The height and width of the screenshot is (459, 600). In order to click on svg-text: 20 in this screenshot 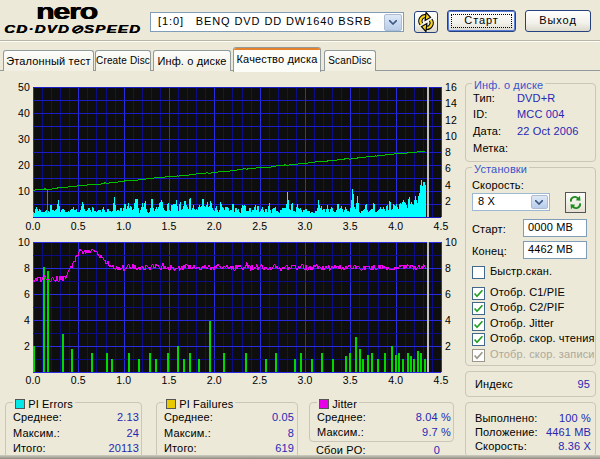, I will do `click(24, 165)`.